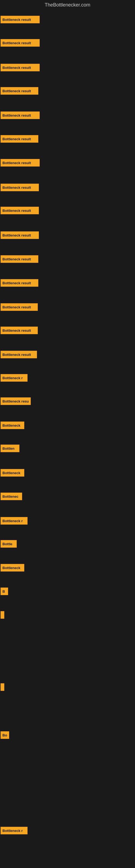 The height and width of the screenshot is (868, 135). What do you see at coordinates (5, 735) in the screenshot?
I see `bottleneck-bar: Bo` at bounding box center [5, 735].